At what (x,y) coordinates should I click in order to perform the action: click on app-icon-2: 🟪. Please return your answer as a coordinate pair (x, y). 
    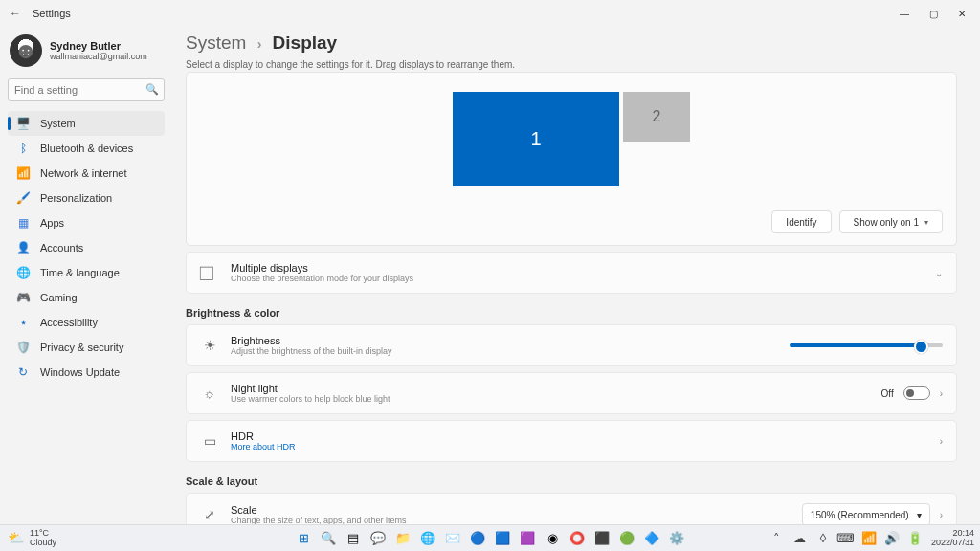
    Looking at the image, I should click on (527, 539).